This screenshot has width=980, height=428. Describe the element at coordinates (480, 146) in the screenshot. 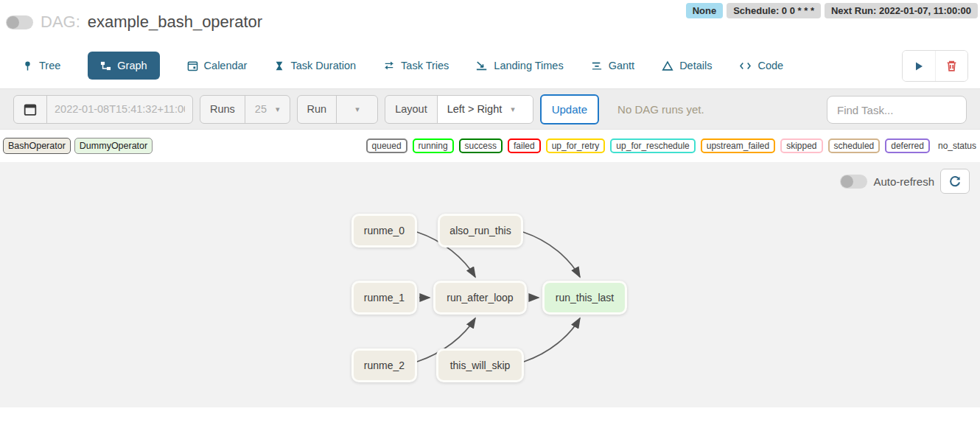

I see `status-badge-success: success` at that location.